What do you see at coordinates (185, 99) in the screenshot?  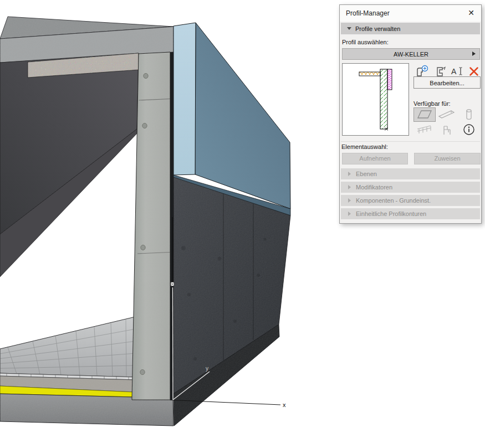 I see `insulation-panel-cut-face` at bounding box center [185, 99].